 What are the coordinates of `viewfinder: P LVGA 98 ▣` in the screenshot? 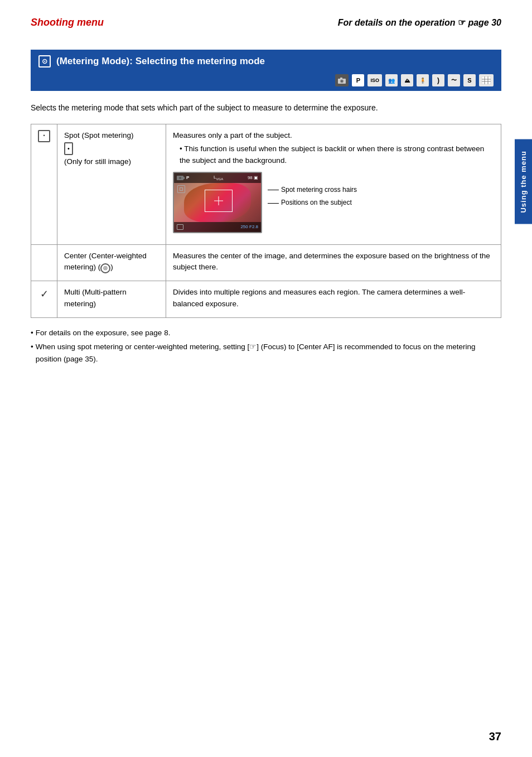 It's located at (217, 202).